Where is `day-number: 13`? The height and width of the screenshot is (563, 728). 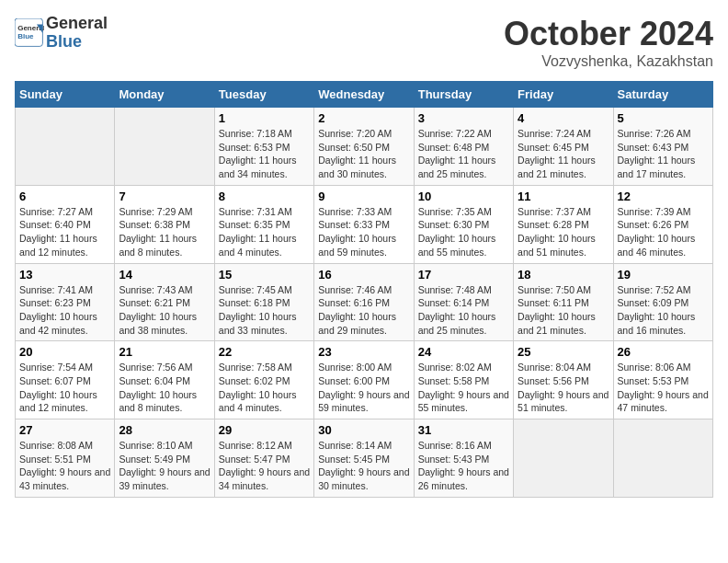
day-number: 13 is located at coordinates (64, 274).